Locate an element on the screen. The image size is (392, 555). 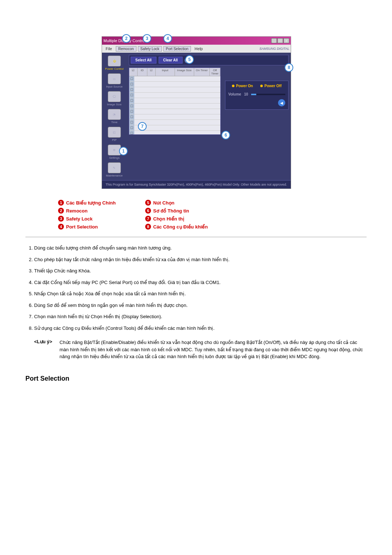
app-window: Multiple Display Control _ □ × File Remo… is located at coordinates (196, 113).